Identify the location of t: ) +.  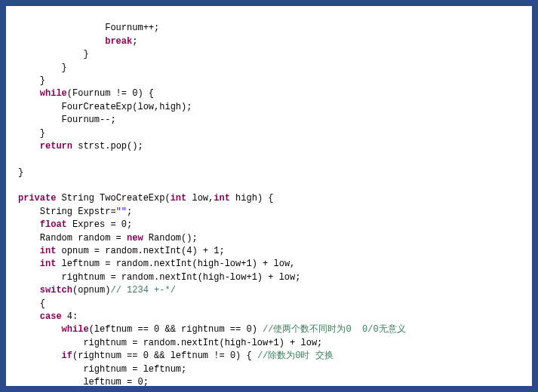
(202, 251).